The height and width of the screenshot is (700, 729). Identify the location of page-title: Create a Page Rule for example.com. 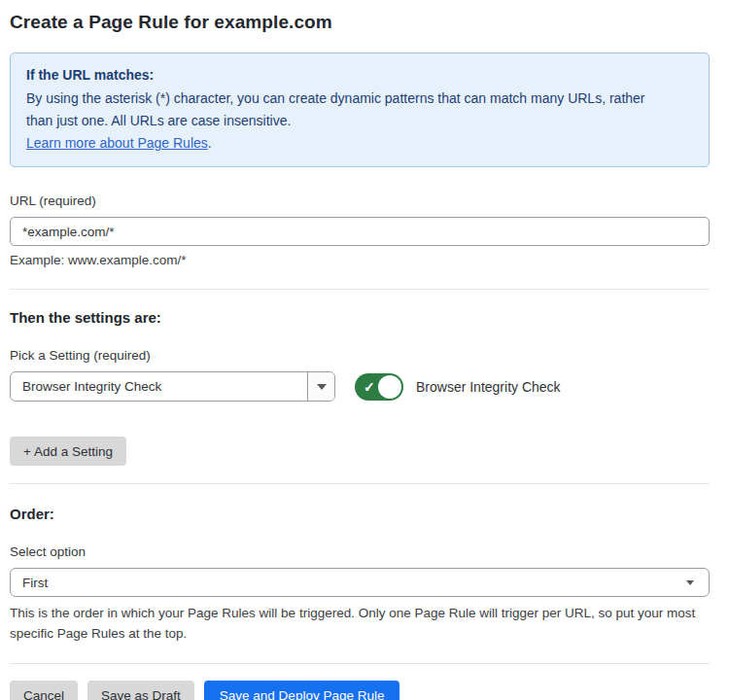
(360, 22).